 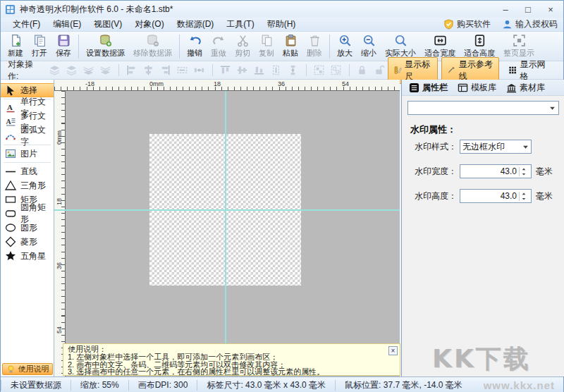 I want to click on toolbar-button: 缩小, so click(x=369, y=47).